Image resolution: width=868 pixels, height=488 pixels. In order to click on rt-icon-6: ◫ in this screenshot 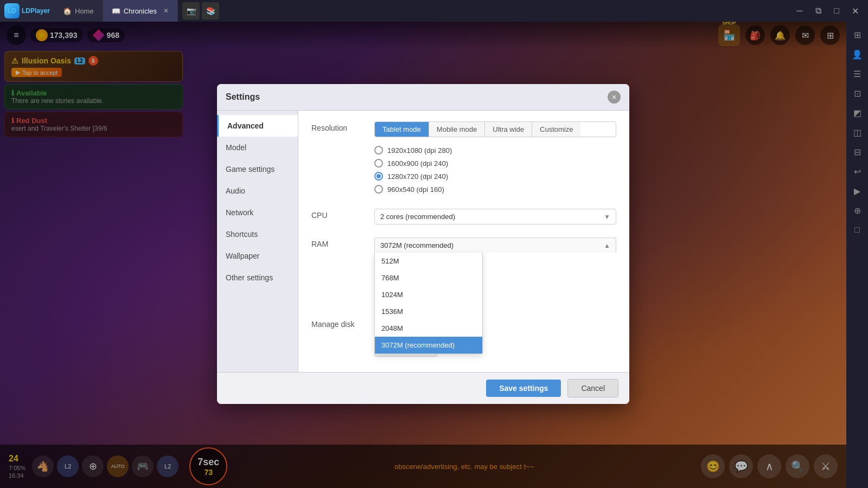, I will do `click(857, 132)`.